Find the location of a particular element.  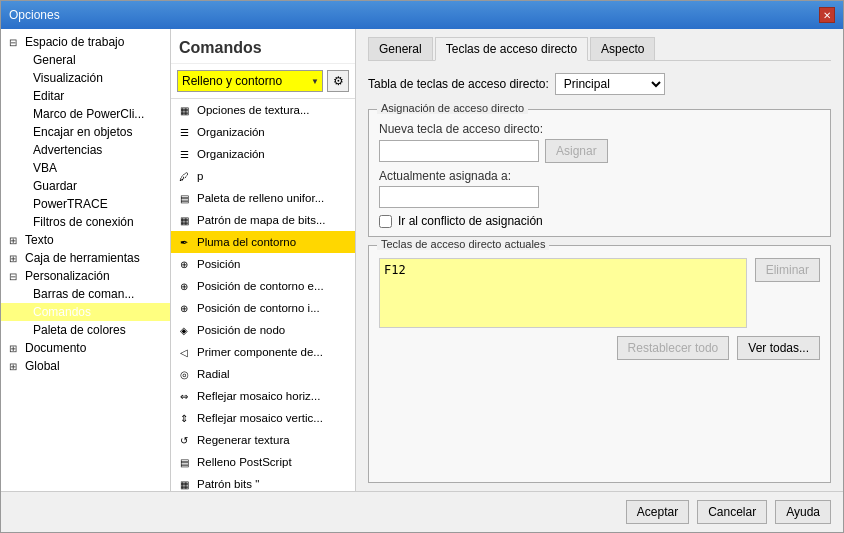

tree-item-encajar: Encajar en objetos is located at coordinates (86, 132).